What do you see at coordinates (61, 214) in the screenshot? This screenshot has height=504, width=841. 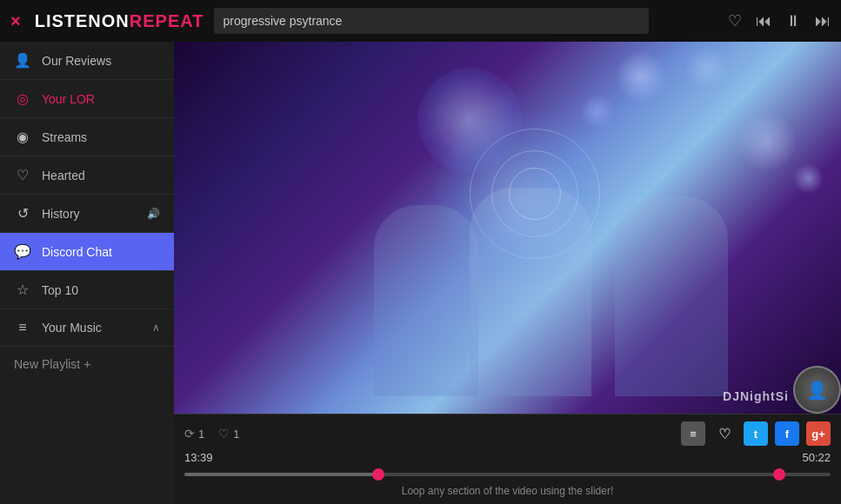 I see `sidebar-label-history: History` at bounding box center [61, 214].